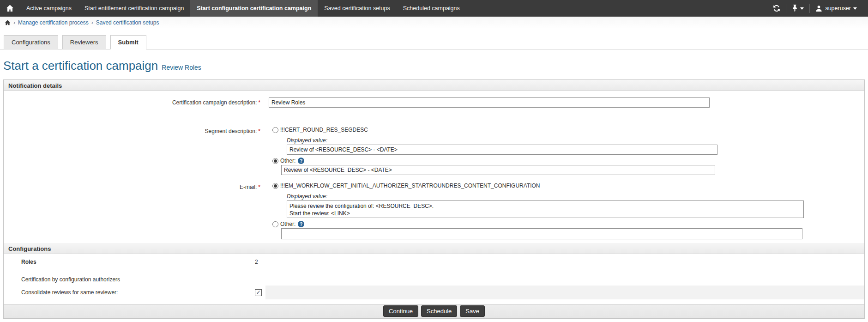 The height and width of the screenshot is (322, 868). I want to click on configurations-section-header: Configurations, so click(434, 249).